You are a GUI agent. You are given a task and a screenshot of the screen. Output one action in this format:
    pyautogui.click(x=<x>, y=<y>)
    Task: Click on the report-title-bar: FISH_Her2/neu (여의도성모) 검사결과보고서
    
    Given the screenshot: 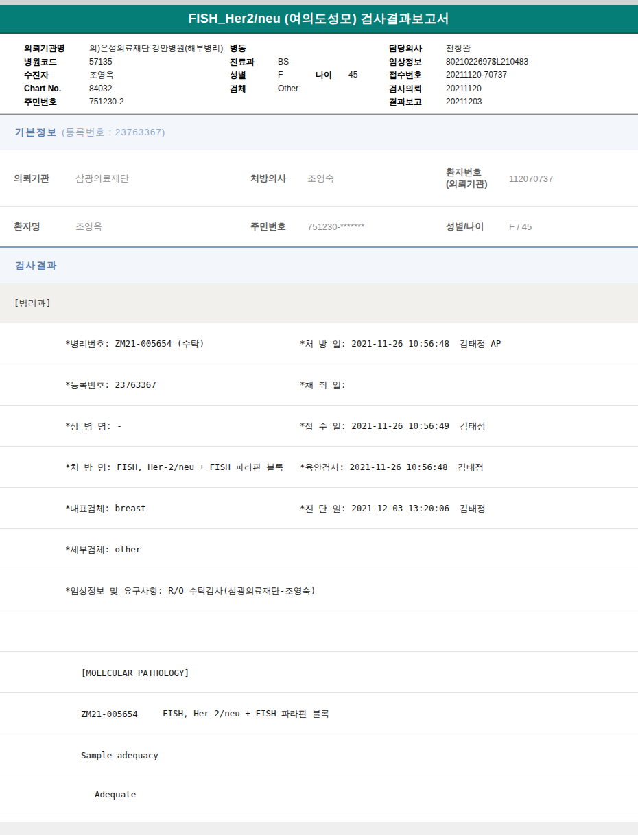 What is the action you would take?
    pyautogui.click(x=319, y=19)
    